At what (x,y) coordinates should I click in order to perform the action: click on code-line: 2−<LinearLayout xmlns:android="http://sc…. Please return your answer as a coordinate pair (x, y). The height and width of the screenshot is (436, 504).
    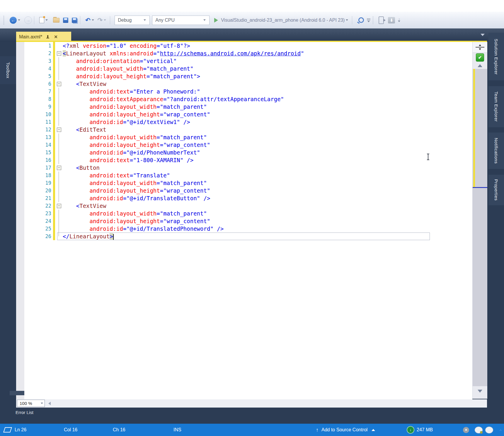
    Looking at the image, I should click on (244, 53).